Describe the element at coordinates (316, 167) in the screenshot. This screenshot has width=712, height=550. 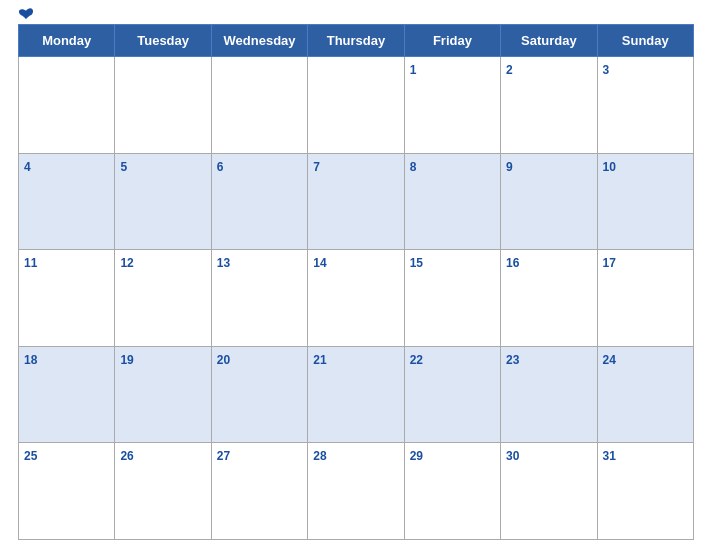
I see `day-number: 7` at that location.